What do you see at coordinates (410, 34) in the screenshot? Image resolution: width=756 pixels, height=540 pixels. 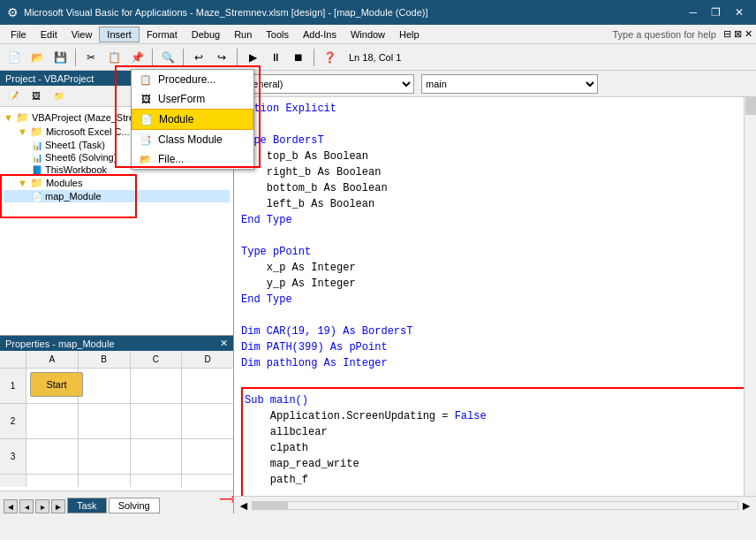 I see `menu-help: Help` at bounding box center [410, 34].